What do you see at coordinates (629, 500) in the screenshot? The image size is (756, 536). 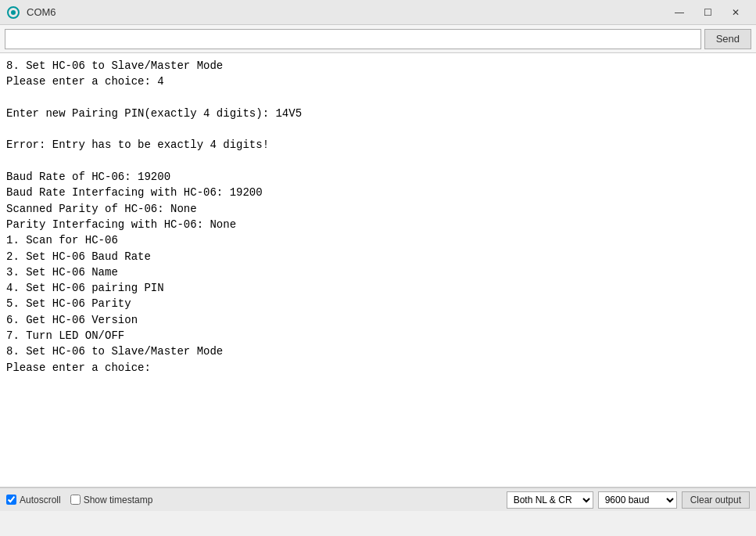 I see `bottom-right-controls: No line endingNewlineCarriage returnBoth…` at bounding box center [629, 500].